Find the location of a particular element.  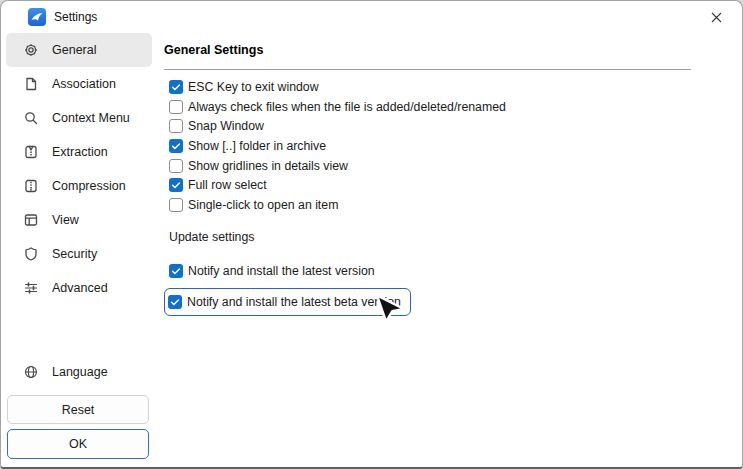

sidebar-item-view: View is located at coordinates (79, 220).